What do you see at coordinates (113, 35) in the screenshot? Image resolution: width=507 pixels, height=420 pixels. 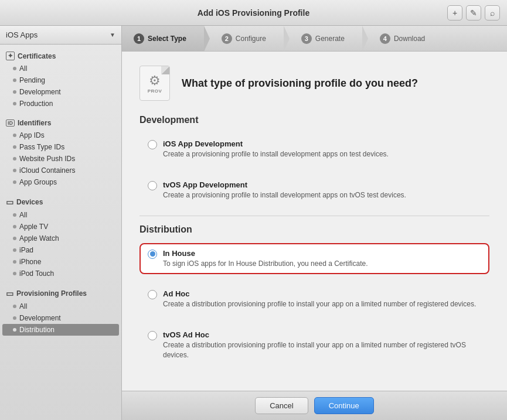 I see `chevron-down-icon: ▼` at bounding box center [113, 35].